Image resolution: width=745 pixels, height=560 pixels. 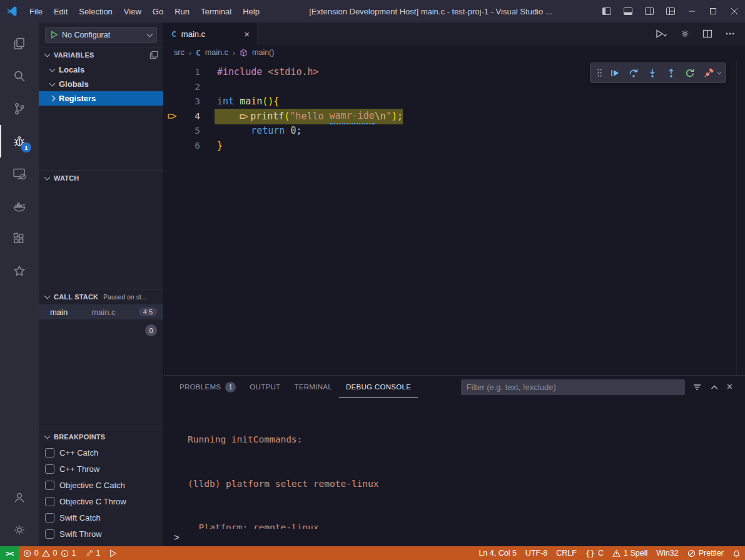 I want to click on tab-output: OUTPUT, so click(x=265, y=387).